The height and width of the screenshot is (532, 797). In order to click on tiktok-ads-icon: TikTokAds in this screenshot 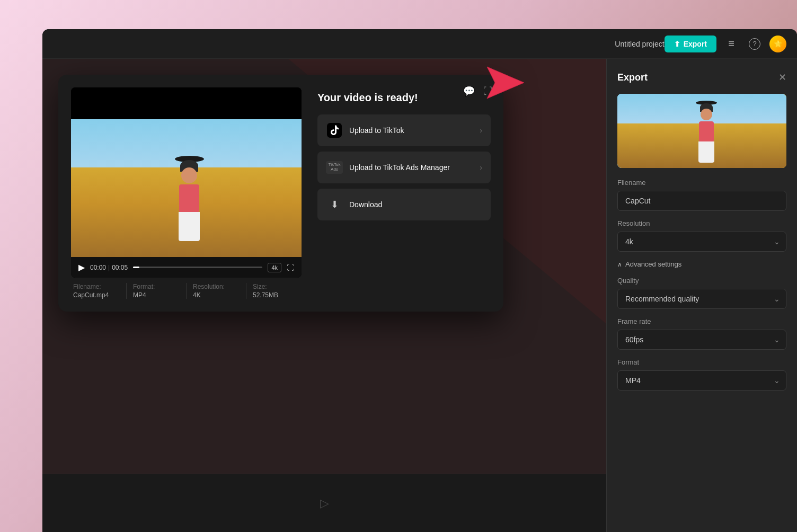, I will do `click(334, 167)`.